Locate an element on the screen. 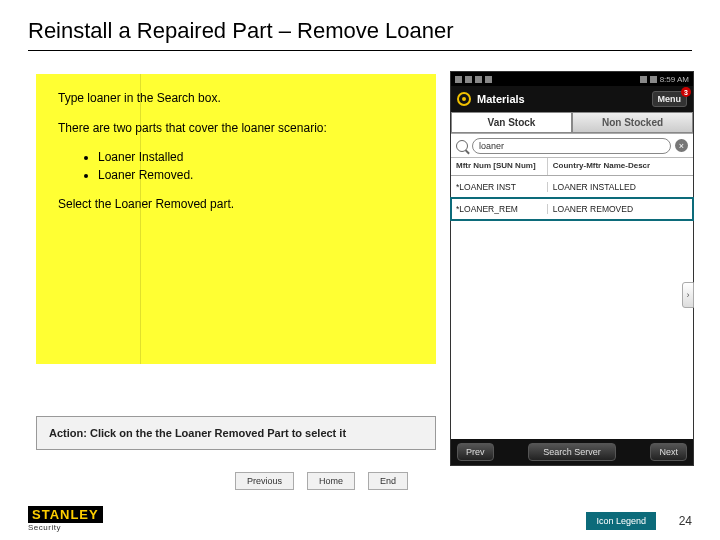 This screenshot has height=540, width=720. side-tab-expand is located at coordinates (688, 295).